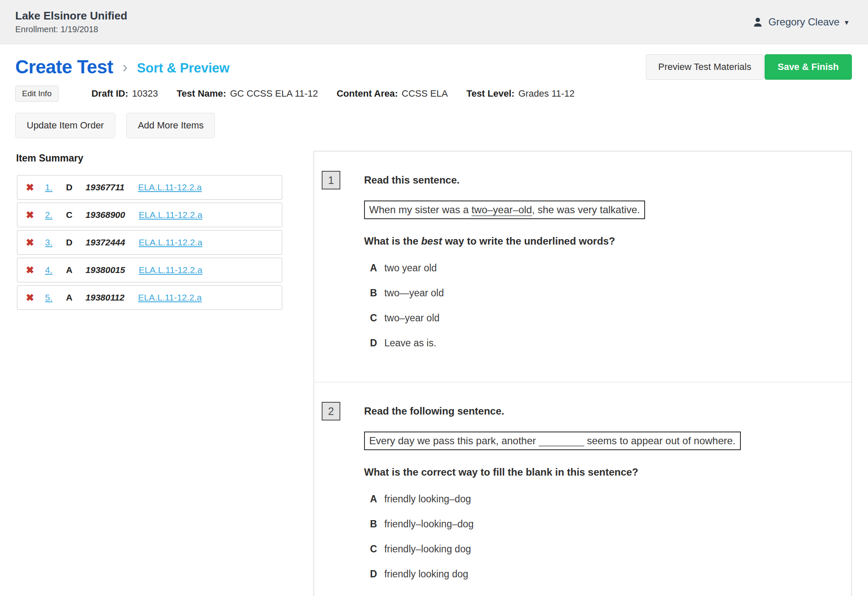 The width and height of the screenshot is (868, 596). What do you see at coordinates (428, 549) in the screenshot?
I see `option-text: friendly–looking dog` at bounding box center [428, 549].